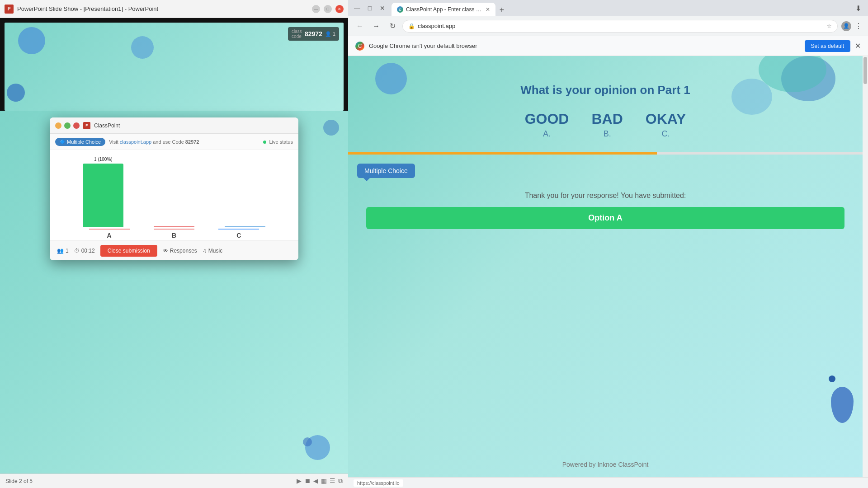  Describe the element at coordinates (129, 251) in the screenshot. I see `close-submission-button: Close submission` at that location.